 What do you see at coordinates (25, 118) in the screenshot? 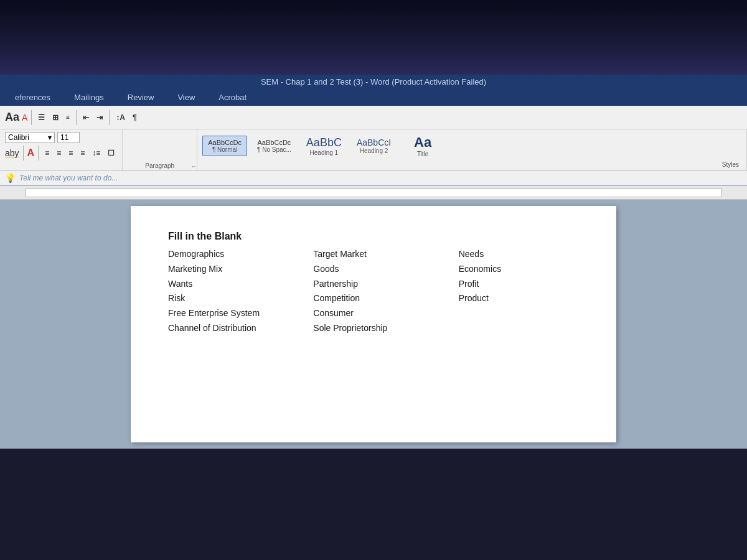
I see `font-icon: A` at bounding box center [25, 118].